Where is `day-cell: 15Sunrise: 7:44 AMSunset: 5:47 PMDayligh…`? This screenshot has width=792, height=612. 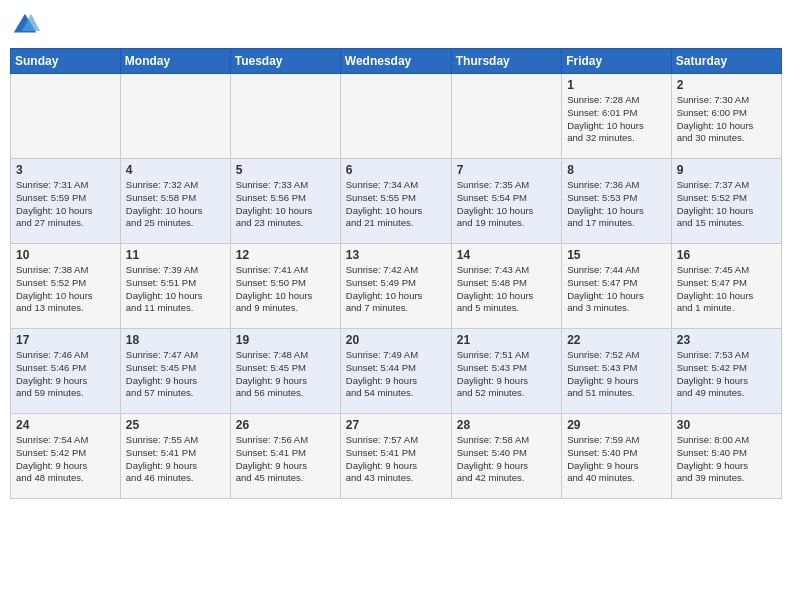 day-cell: 15Sunrise: 7:44 AMSunset: 5:47 PMDayligh… is located at coordinates (617, 286).